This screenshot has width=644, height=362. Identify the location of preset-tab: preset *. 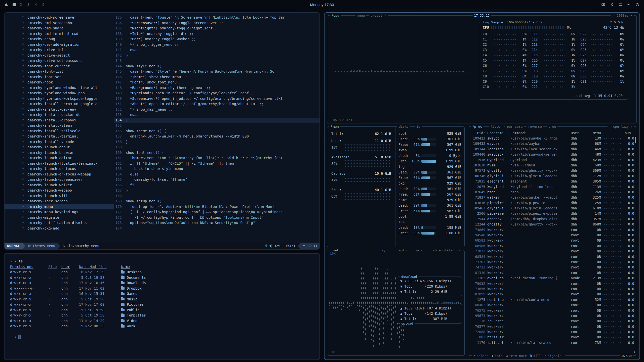
(378, 16).